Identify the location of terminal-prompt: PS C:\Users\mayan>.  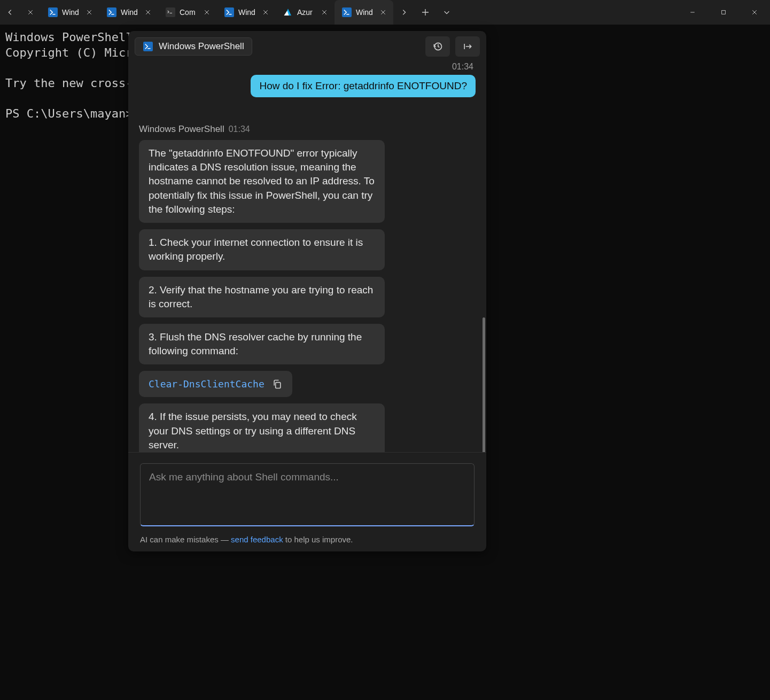
(73, 113).